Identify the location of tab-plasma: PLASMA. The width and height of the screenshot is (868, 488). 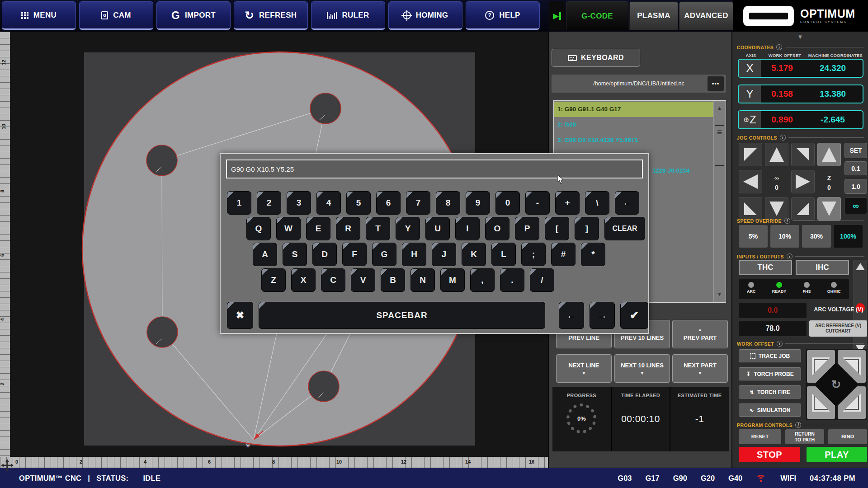
(654, 16).